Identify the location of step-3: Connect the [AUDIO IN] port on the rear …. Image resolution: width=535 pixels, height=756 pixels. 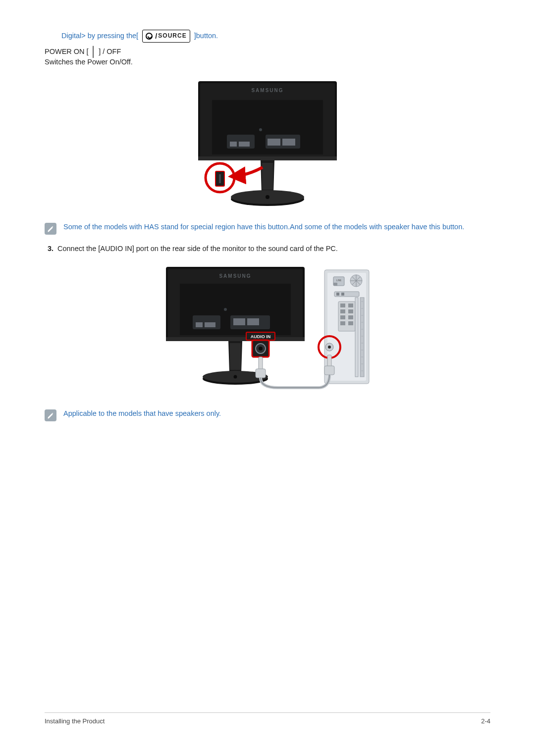
(273, 249).